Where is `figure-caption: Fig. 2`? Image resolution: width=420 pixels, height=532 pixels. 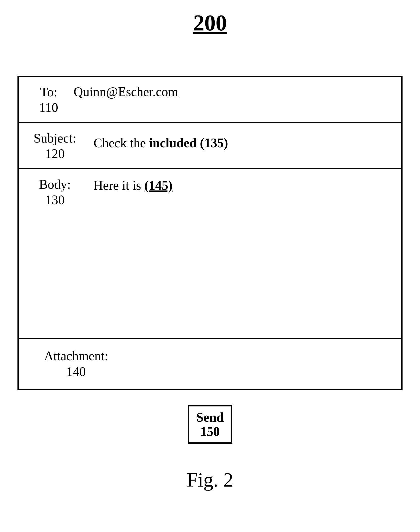 figure-caption: Fig. 2 is located at coordinates (210, 480).